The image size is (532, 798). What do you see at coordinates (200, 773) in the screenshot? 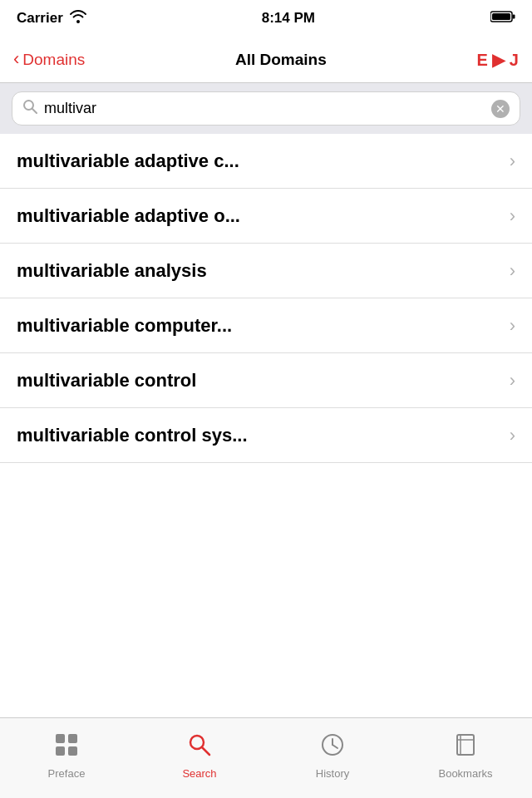
I see `tab-search-label: Search` at bounding box center [200, 773].